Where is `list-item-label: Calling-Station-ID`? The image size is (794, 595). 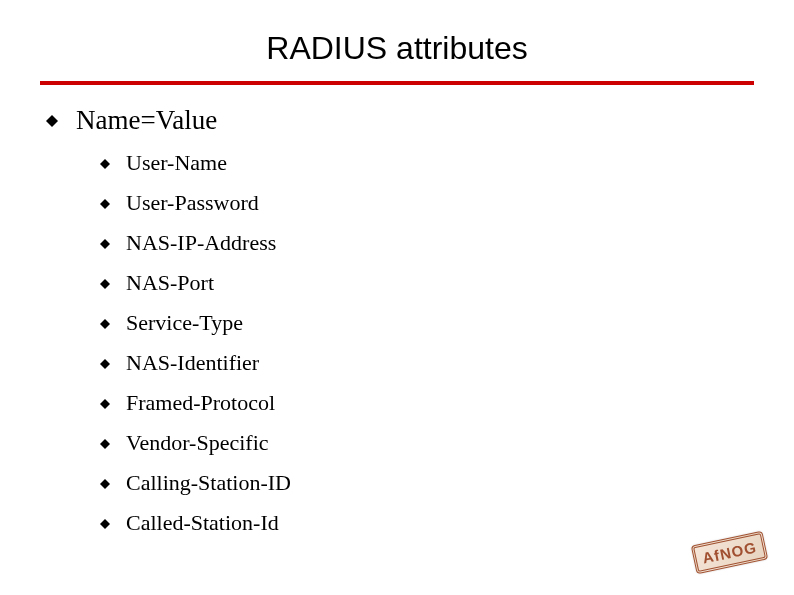 list-item-label: Calling-Station-ID is located at coordinates (208, 483).